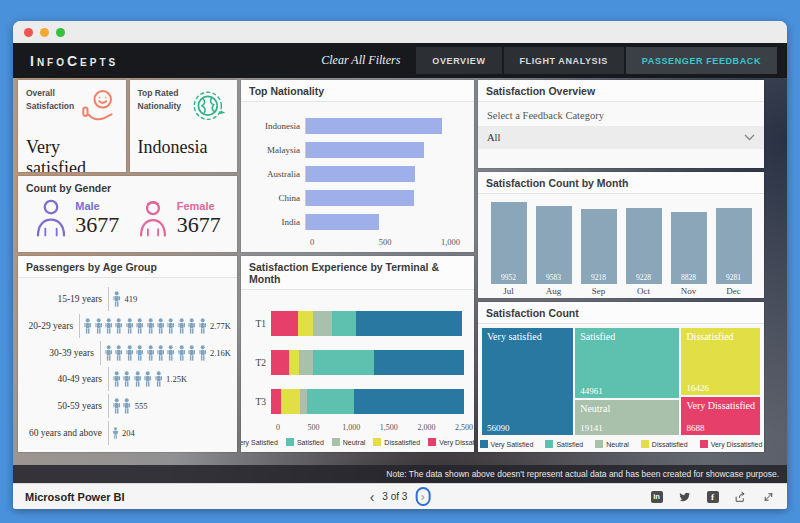 The image size is (800, 523). I want to click on passengers-by-age-group-title: Passengers by Age Group, so click(128, 267).